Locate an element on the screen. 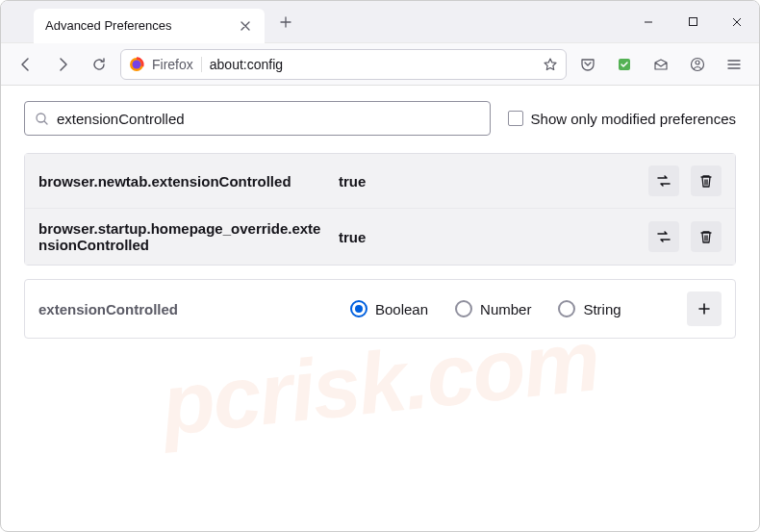 Image resolution: width=760 pixels, height=532 pixels. radio-label: Number is located at coordinates (506, 310).